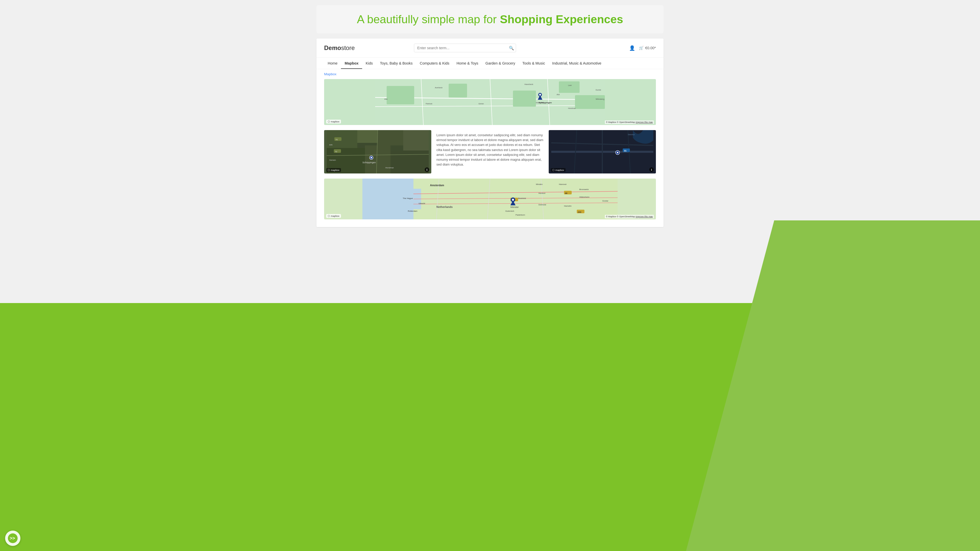  Describe the element at coordinates (600, 99) in the screenshot. I see `svg-text: Wilmsberg` at that location.